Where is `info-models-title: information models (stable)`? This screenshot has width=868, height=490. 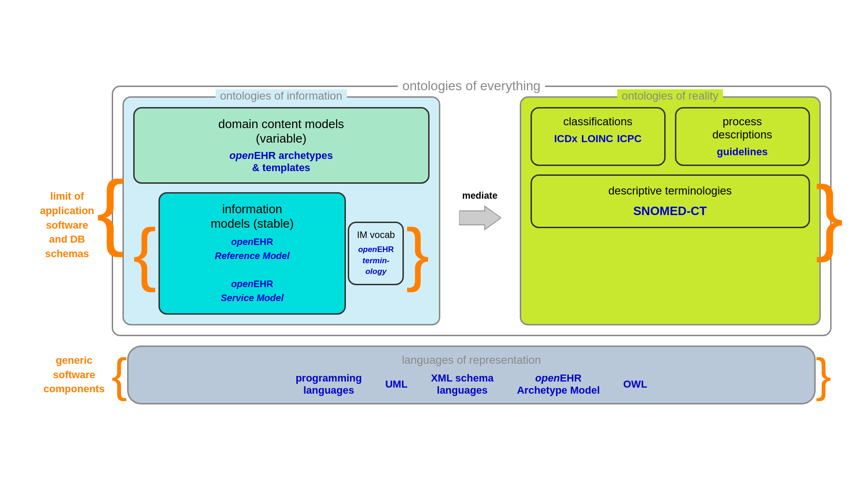
info-models-title: information models (stable) is located at coordinates (252, 216).